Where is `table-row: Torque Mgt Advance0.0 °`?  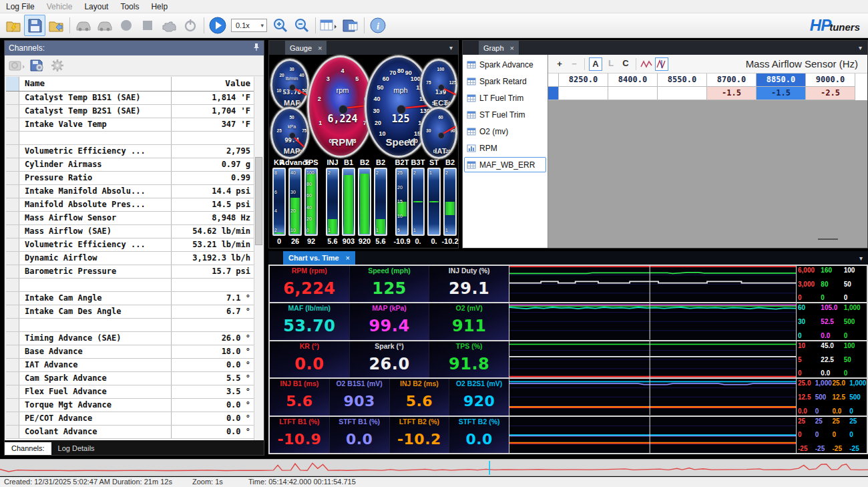
table-row: Torque Mgt Advance0.0 ° is located at coordinates (131, 405).